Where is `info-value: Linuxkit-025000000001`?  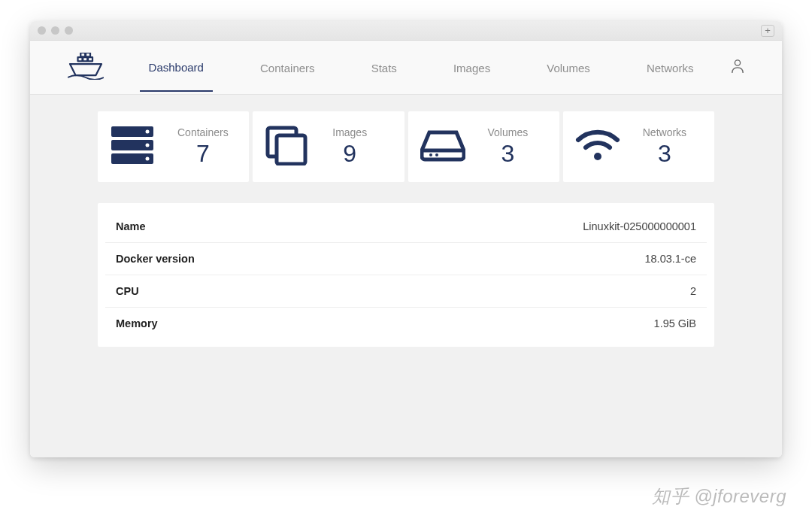 info-value: Linuxkit-025000000001 is located at coordinates (534, 227).